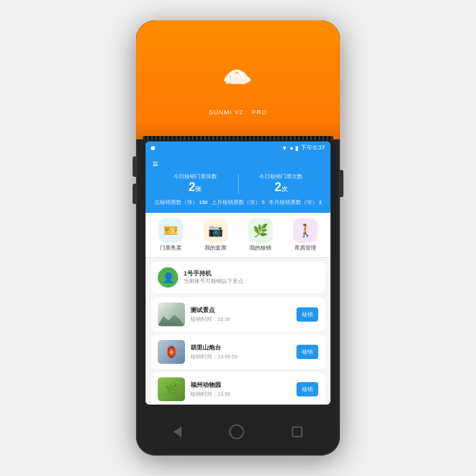  Describe the element at coordinates (238, 203) in the screenshot. I see `last-month-stat: 上月核销票数（张） 5` at that location.